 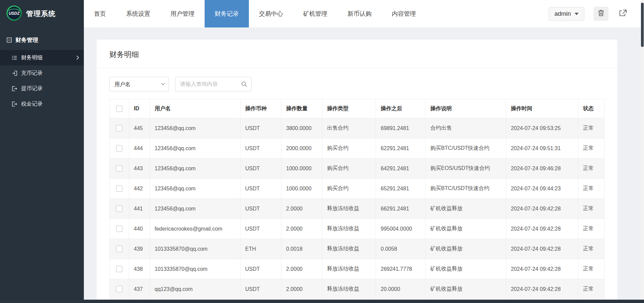 What do you see at coordinates (140, 289) in the screenshot?
I see `cell: 437` at bounding box center [140, 289].